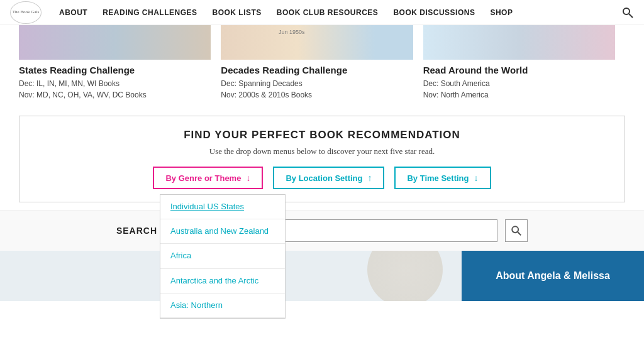 This screenshot has width=644, height=362. Describe the element at coordinates (519, 95) in the screenshot. I see `card-world-line2: Nov: North America` at that location.